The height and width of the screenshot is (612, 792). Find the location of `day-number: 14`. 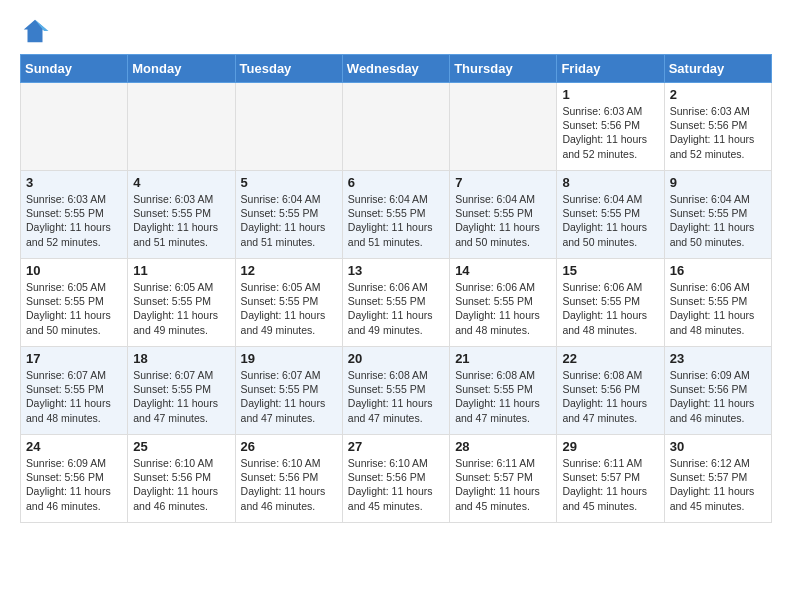

day-number: 14 is located at coordinates (503, 270).